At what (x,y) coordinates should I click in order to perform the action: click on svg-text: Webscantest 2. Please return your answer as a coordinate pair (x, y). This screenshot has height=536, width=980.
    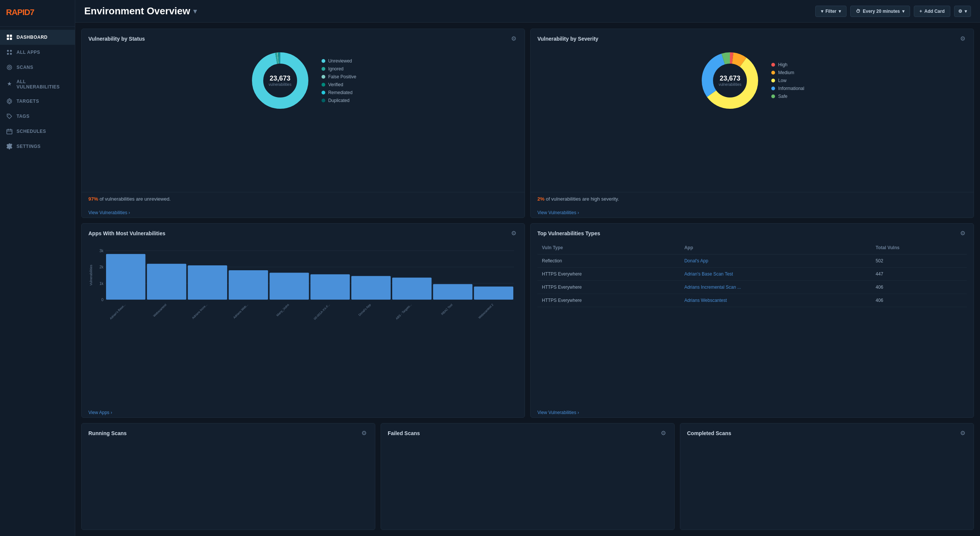
    Looking at the image, I should click on (486, 311).